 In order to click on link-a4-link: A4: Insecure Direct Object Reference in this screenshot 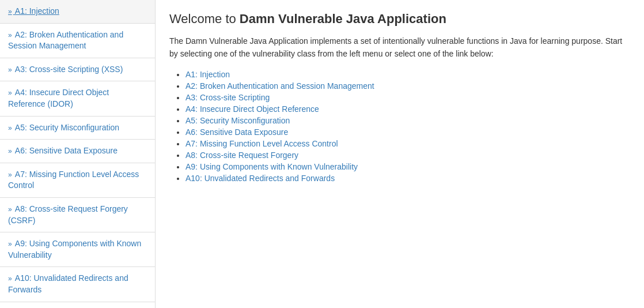, I will do `click(252, 109)`.